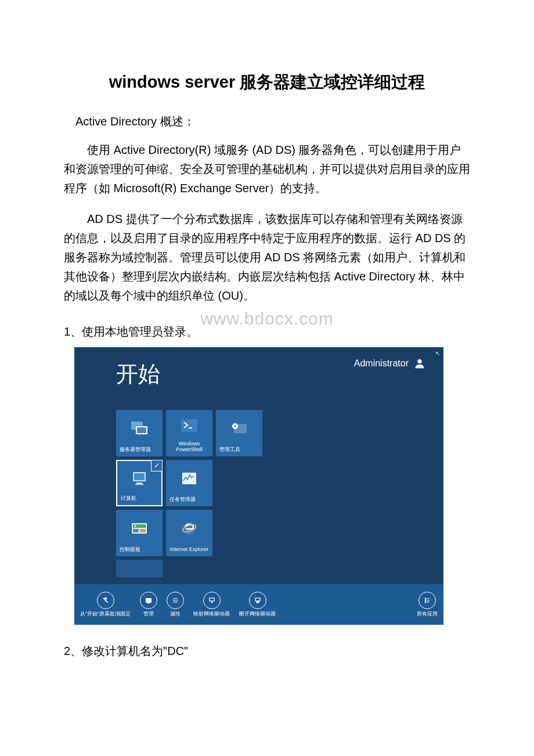 This screenshot has width=534, height=756. I want to click on appbar-map-drive: 映射网络驱动器, so click(211, 604).